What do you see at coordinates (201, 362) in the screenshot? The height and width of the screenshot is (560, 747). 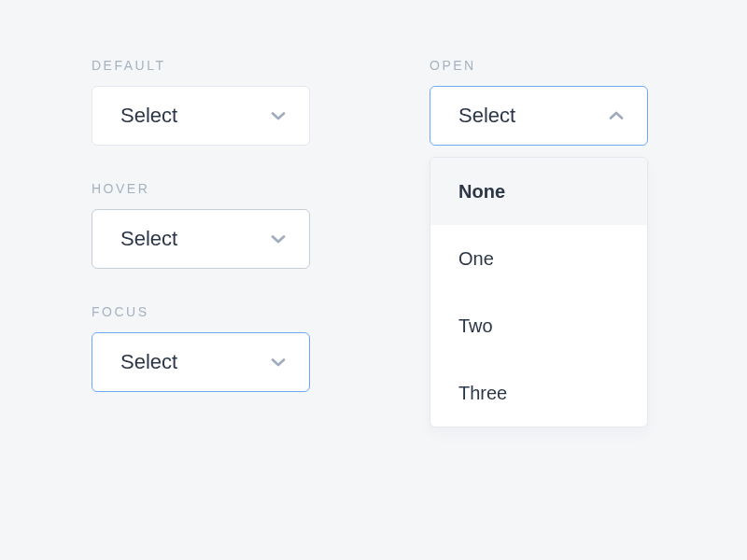 I see `select-focus: Select` at bounding box center [201, 362].